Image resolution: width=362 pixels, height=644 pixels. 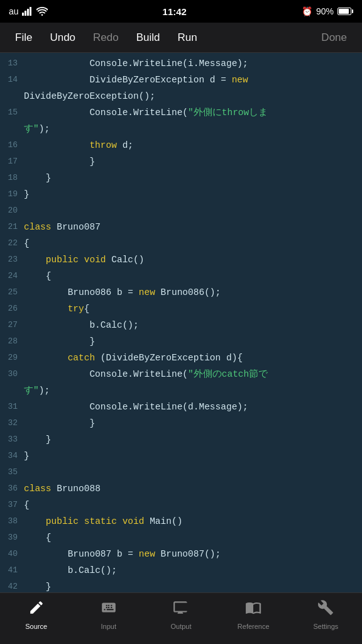 I want to click on source-label: Source, so click(x=36, y=626).